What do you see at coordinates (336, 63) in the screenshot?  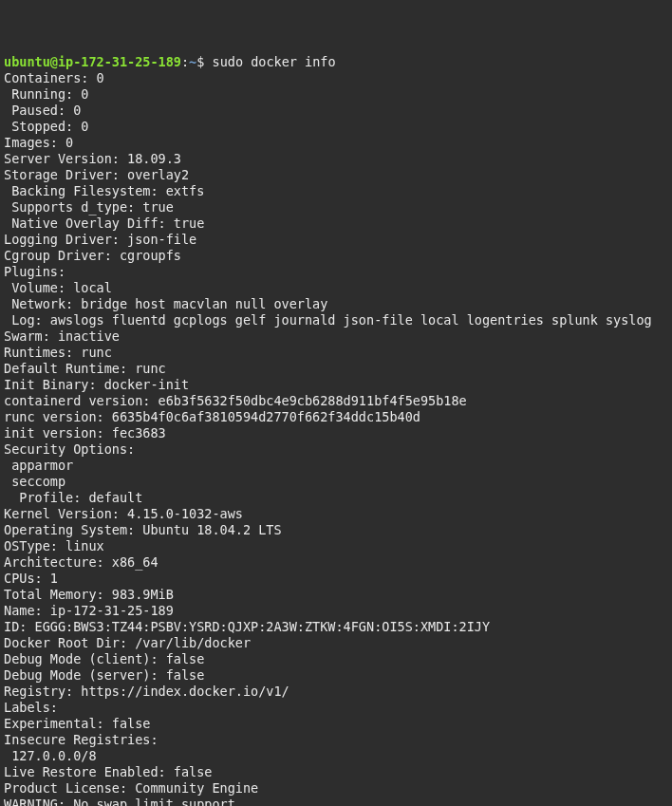 I see `prompt-line-1: ubuntu@ip-172-31-25-189:~$ sudo docker i…` at bounding box center [336, 63].